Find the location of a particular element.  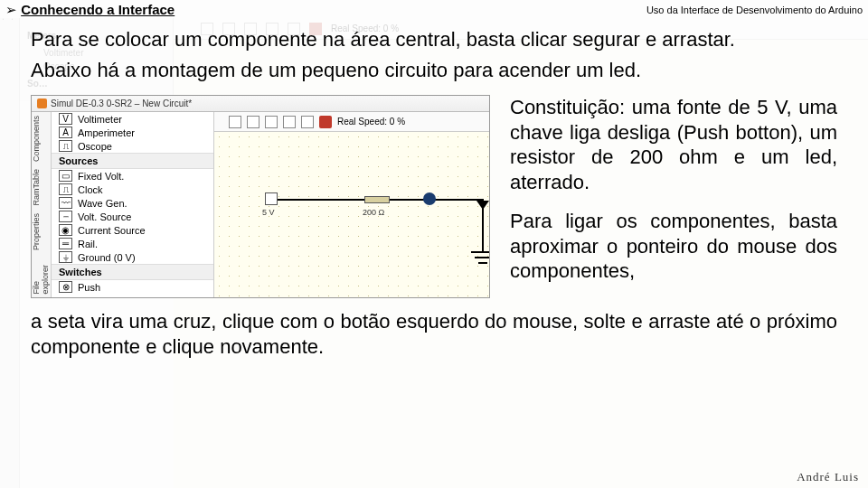

push-button is located at coordinates (271, 199).